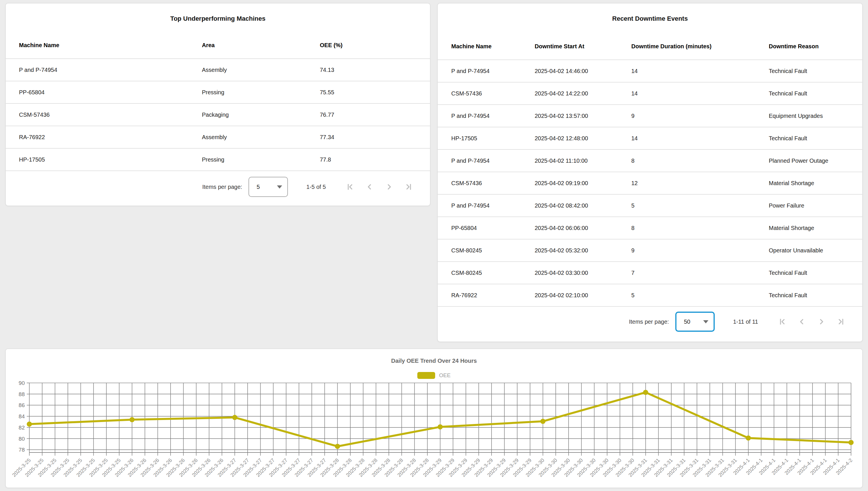 Image resolution: width=868 pixels, height=491 pixels. I want to click on cell-downtime-reason: Power Failure, so click(809, 206).